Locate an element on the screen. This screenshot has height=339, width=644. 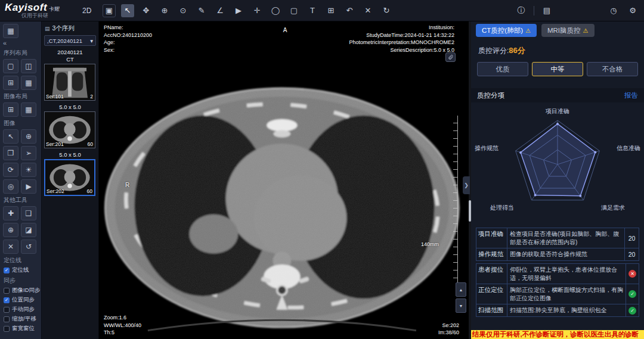
rectangle-icon: ▢ is located at coordinates (294, 11).